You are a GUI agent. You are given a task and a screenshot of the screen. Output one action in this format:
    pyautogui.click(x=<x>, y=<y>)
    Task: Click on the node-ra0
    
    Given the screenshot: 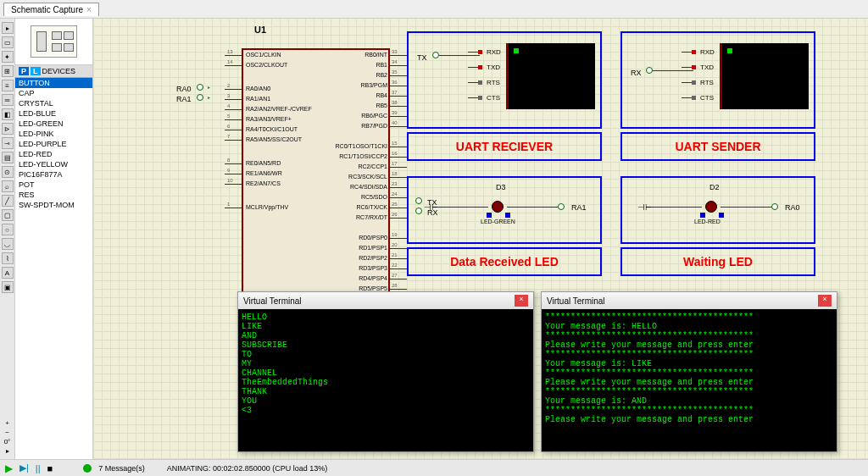 What is the action you would take?
    pyautogui.click(x=200, y=87)
    